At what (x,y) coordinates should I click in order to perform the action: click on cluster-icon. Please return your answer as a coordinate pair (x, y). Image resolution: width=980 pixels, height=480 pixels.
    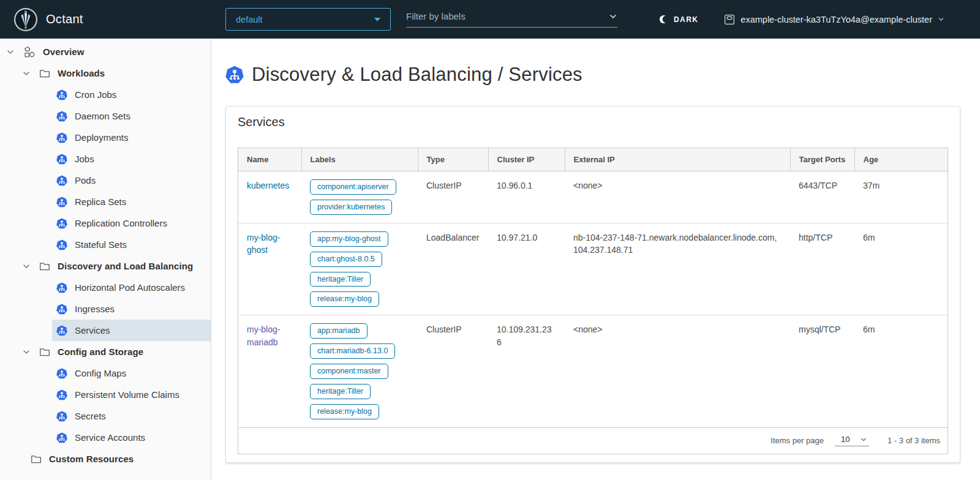
    Looking at the image, I should click on (729, 20).